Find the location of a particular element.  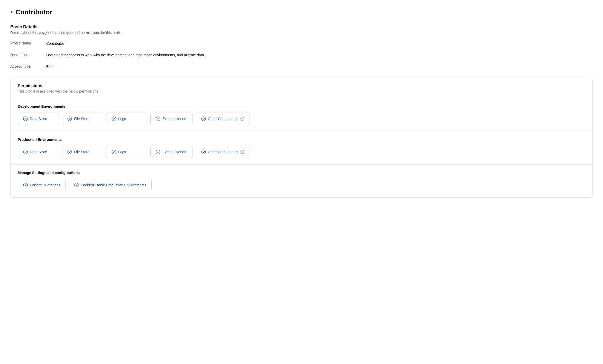

description-label: Description is located at coordinates (28, 54).